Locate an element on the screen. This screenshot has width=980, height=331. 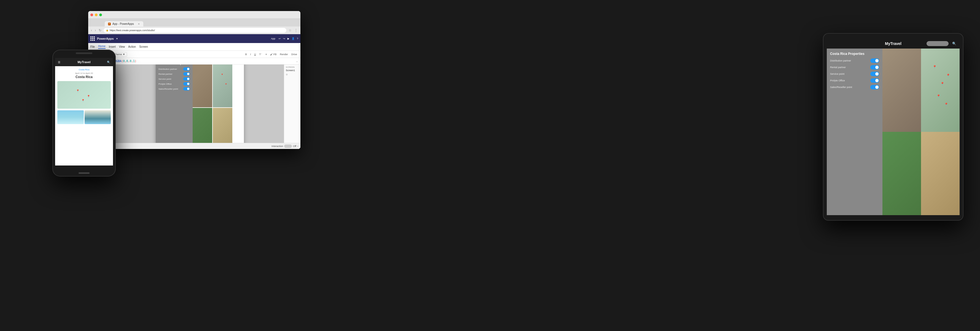
app-label: App is located at coordinates (273, 39).